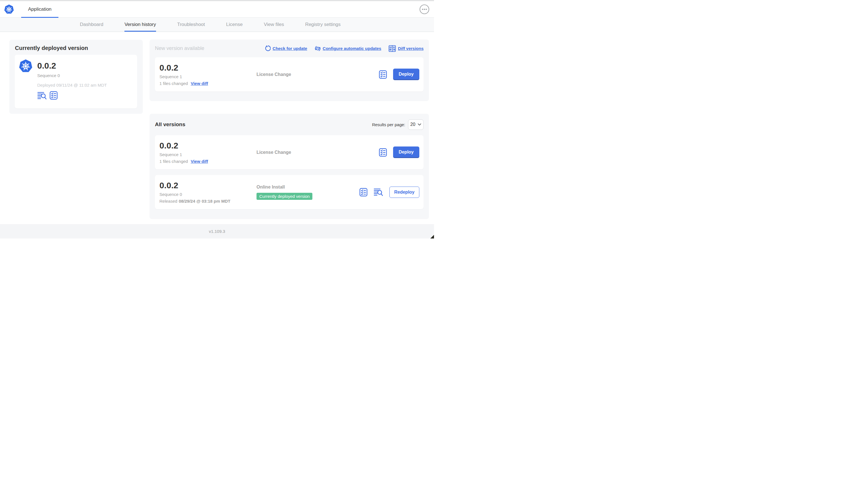  I want to click on schedule-icon, so click(318, 49).